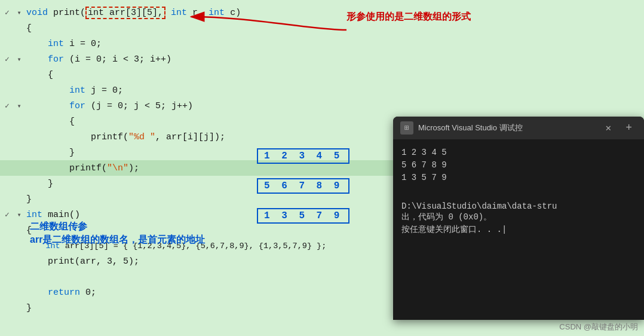  I want to click on annotation-line2: arr是二维数组的数组名，是首元素的地址, so click(117, 240).